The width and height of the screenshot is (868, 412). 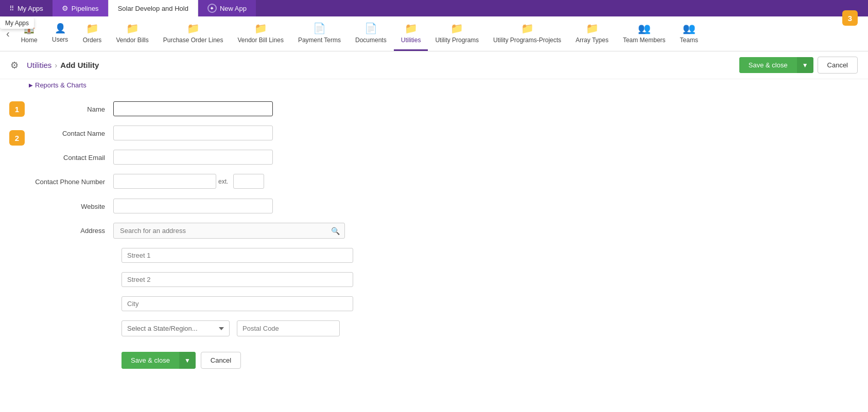 What do you see at coordinates (434, 109) in the screenshot?
I see `name-row: Name` at bounding box center [434, 109].